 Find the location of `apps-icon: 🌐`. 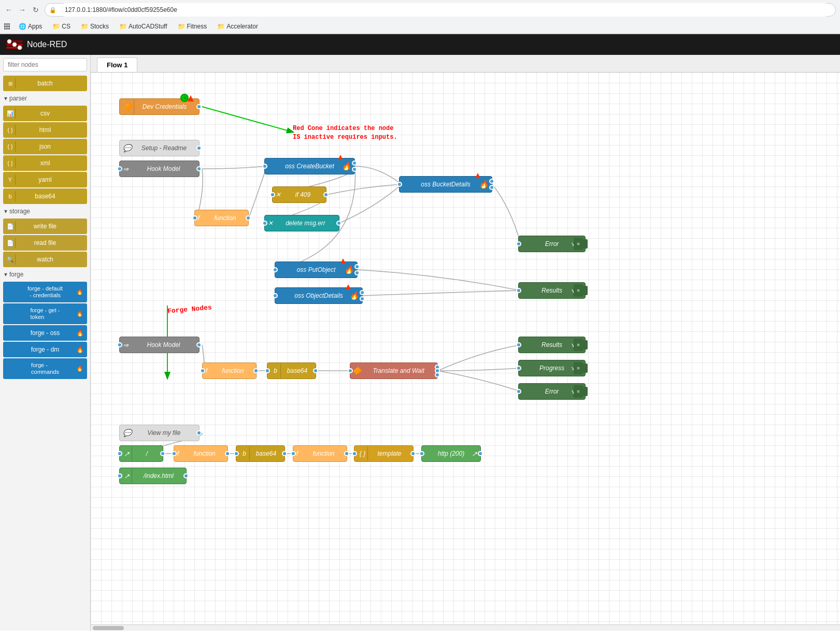

apps-icon: 🌐 is located at coordinates (23, 26).